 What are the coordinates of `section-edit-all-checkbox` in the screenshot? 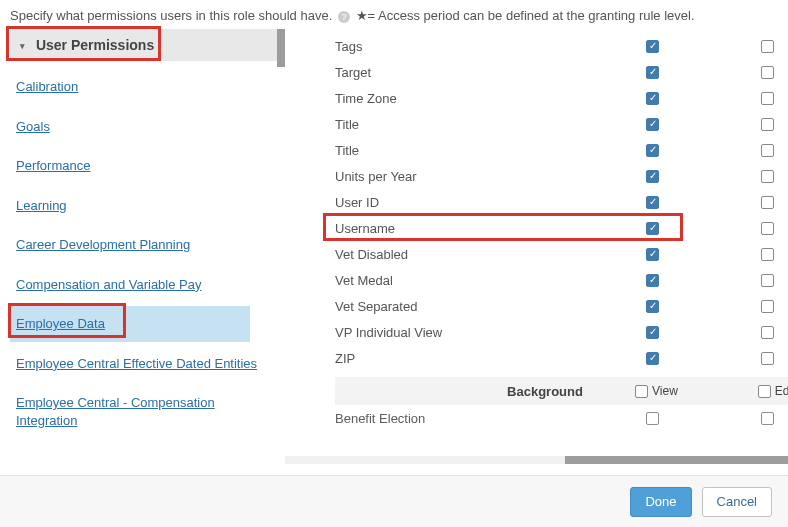 It's located at (764, 392).